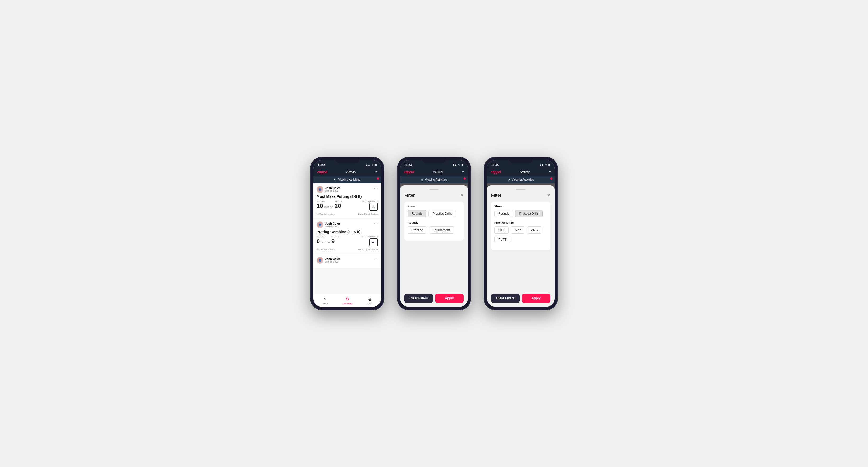 Image resolution: width=868 pixels, height=467 pixels. I want to click on avatar-inner: 👤, so click(320, 225).